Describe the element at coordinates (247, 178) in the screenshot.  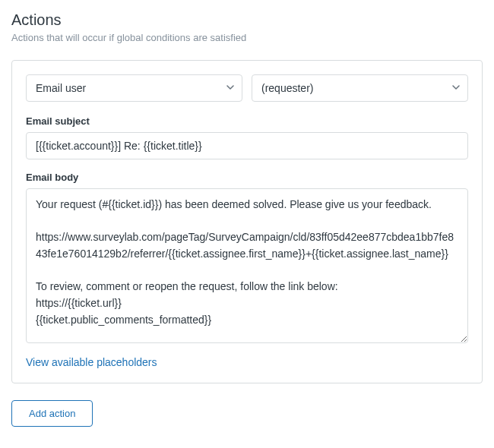
I see `email-body-label: Email body` at that location.